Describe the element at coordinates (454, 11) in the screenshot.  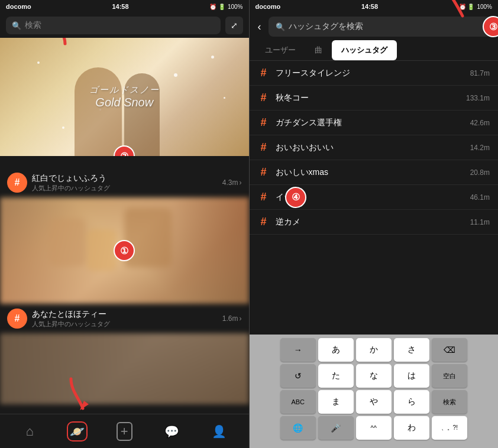
I see `arrow-to-hashtag-search` at that location.